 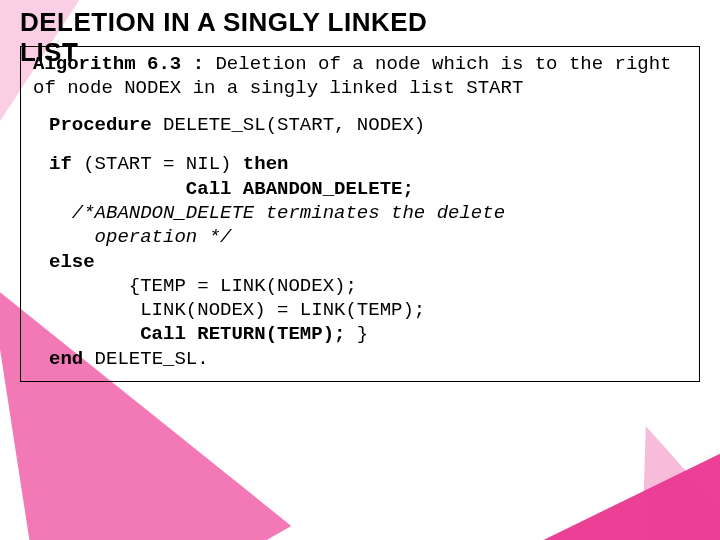 What do you see at coordinates (277, 213) in the screenshot?
I see `comment-line-1: /*ABANDON_DELETE terminates the delete` at bounding box center [277, 213].